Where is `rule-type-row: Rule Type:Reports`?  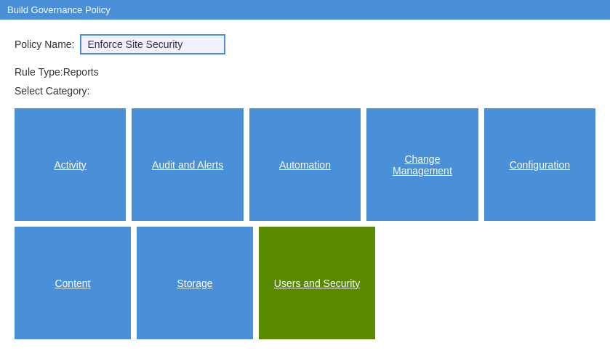 rule-type-row: Rule Type:Reports is located at coordinates (305, 72).